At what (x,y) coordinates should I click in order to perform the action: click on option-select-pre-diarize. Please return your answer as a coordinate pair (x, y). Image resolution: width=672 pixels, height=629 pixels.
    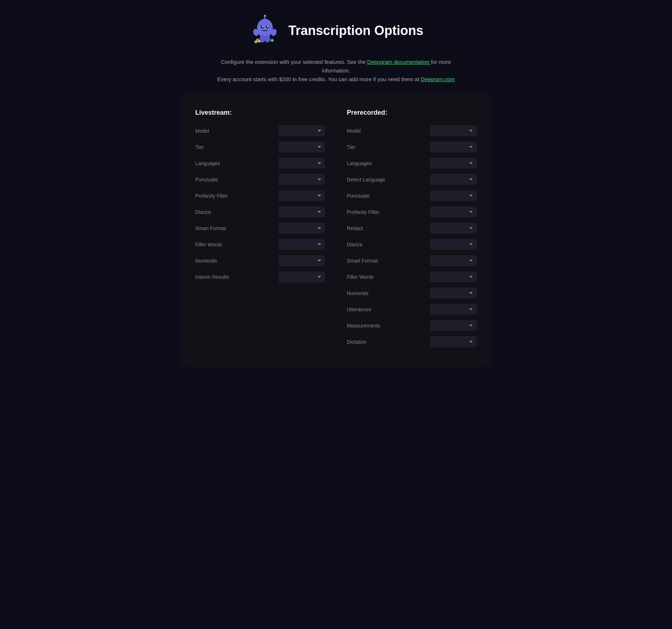
    Looking at the image, I should click on (453, 245).